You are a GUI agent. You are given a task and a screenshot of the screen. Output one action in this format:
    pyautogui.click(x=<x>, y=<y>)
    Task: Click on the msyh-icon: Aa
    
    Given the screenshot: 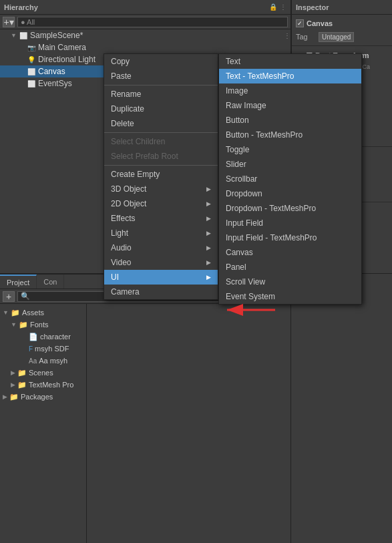 What is the action you would take?
    pyautogui.click(x=33, y=361)
    